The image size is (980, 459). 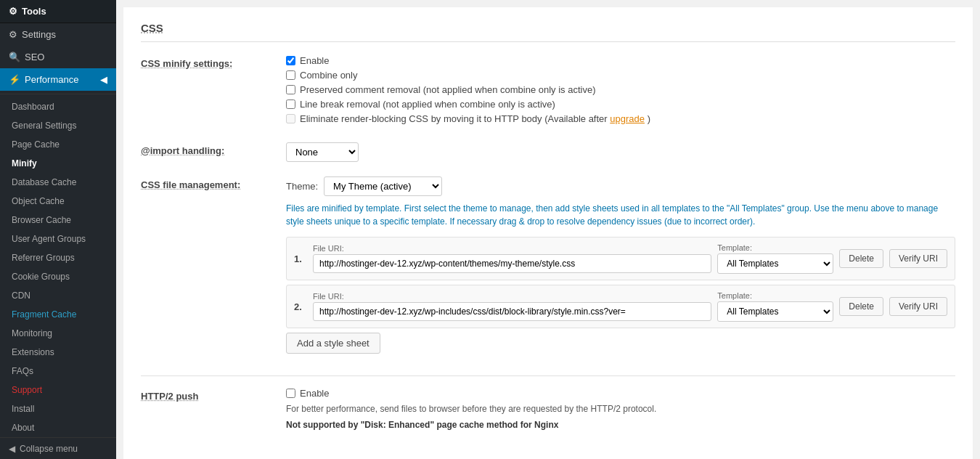 I want to click on sidebar-sub-about: About, so click(x=58, y=428).